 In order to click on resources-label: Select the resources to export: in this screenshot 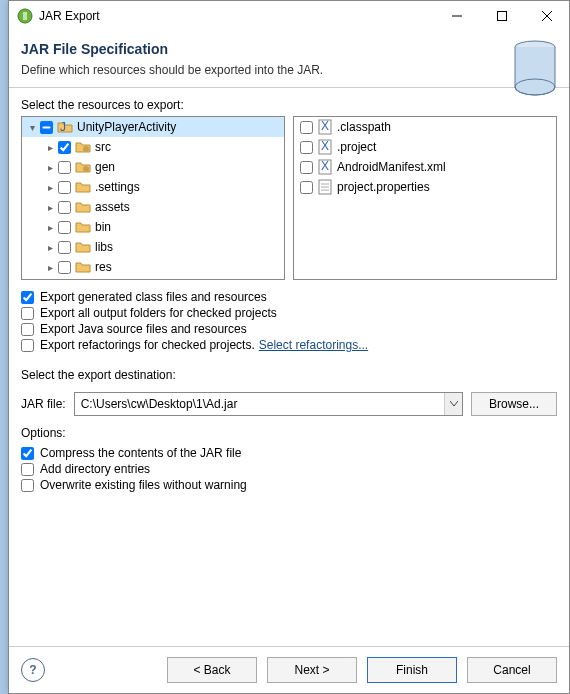, I will do `click(289, 105)`.